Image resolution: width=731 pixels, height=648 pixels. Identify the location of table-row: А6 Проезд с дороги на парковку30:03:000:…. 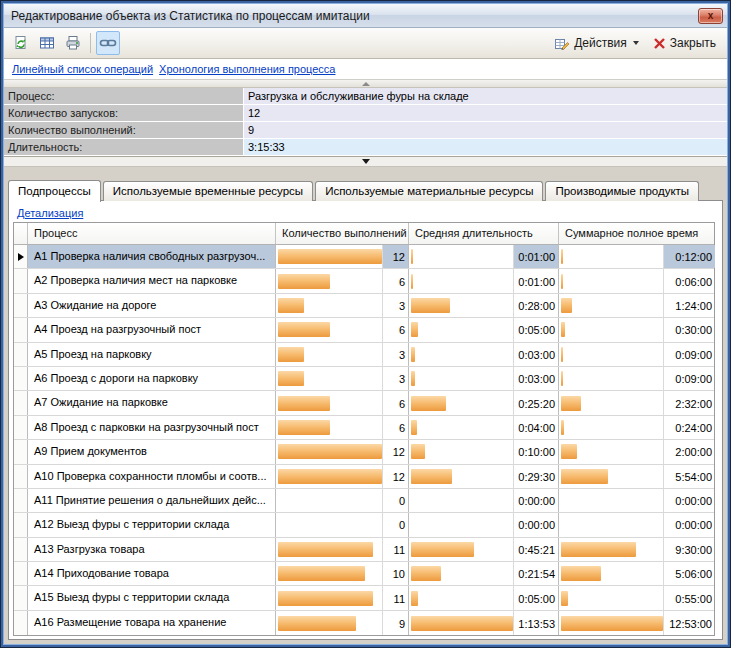
(364, 379).